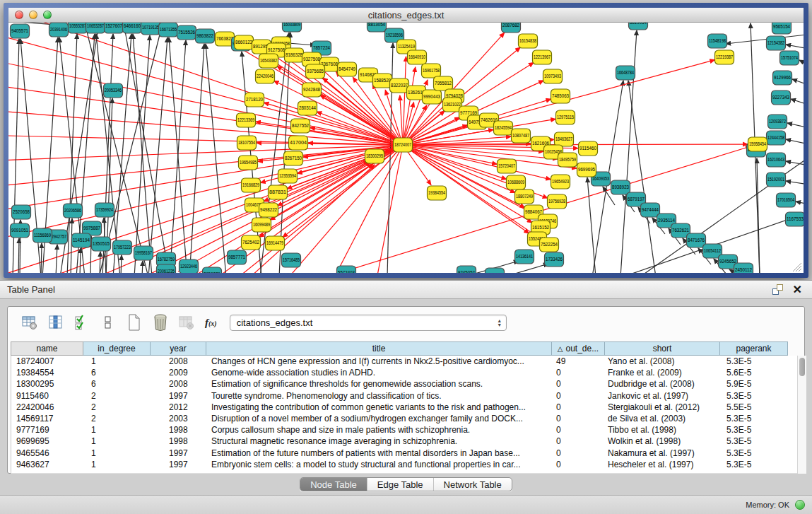 This screenshot has height=514, width=812. I want to click on table-row: 946362711997Embryonic stem cells: a mode…, so click(404, 465).